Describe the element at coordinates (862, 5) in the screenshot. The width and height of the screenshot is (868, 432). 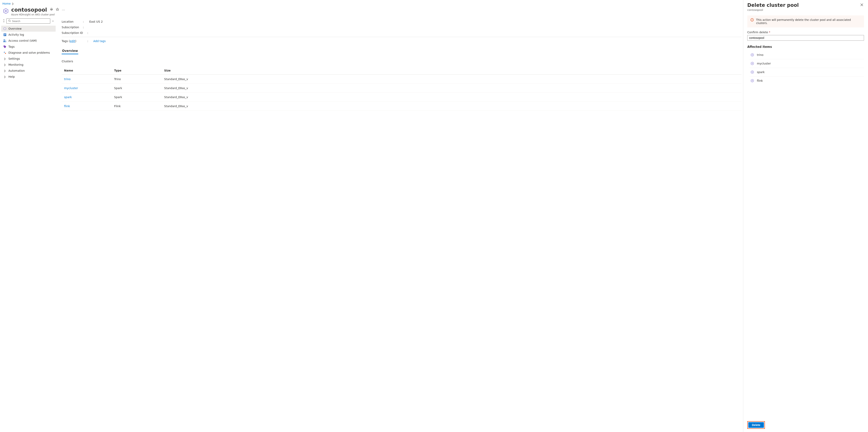
I see `close-icon` at that location.